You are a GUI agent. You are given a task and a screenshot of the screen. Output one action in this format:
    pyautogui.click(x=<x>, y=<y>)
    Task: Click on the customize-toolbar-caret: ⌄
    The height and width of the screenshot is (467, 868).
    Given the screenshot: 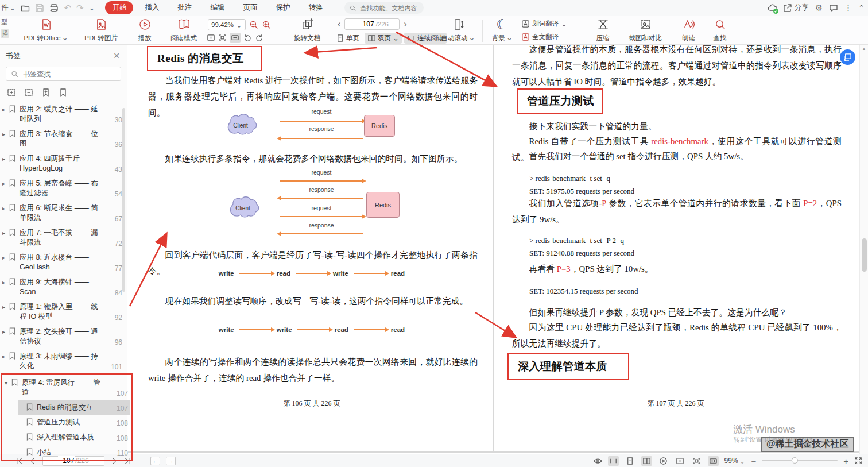 What is the action you would take?
    pyautogui.click(x=92, y=8)
    